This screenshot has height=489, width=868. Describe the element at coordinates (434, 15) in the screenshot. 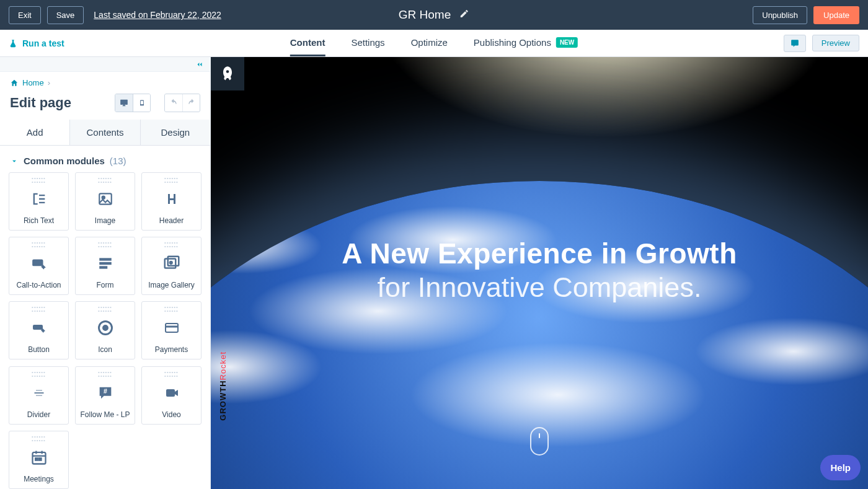

I see `top-header: Exit Save Last saved on February 22, 202…` at that location.